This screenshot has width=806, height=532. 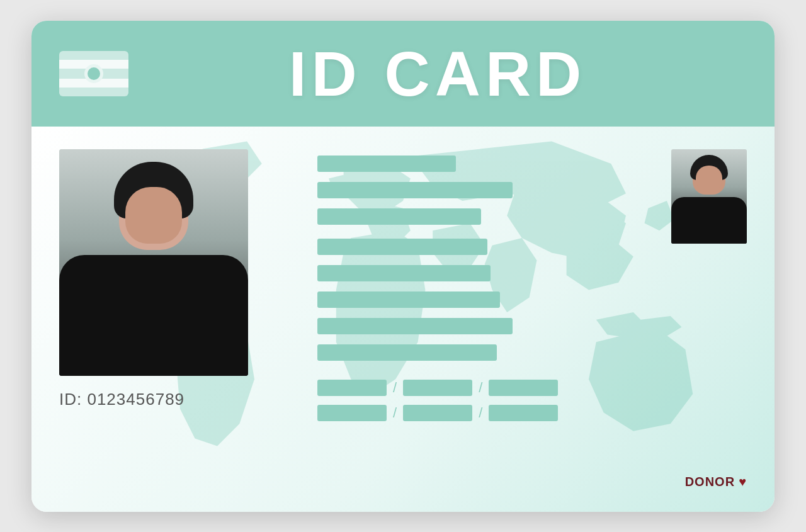 What do you see at coordinates (122, 399) in the screenshot?
I see `card-id-number: ID: 0123456789` at bounding box center [122, 399].